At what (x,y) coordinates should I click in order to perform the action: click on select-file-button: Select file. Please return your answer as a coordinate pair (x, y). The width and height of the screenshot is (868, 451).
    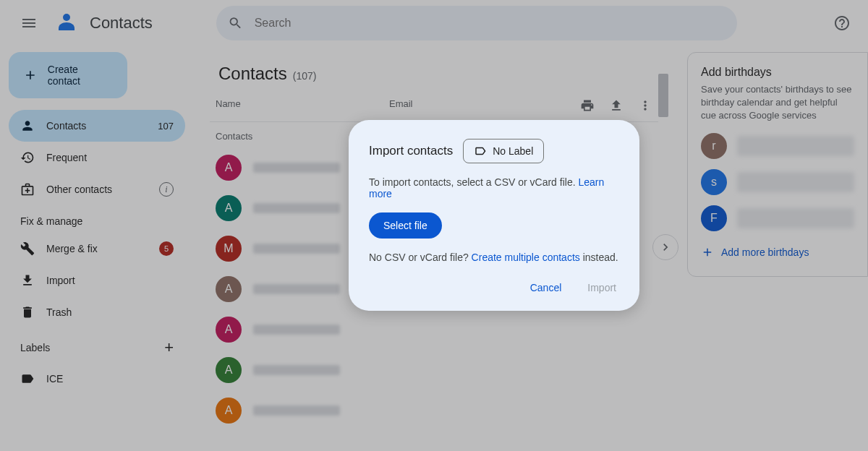
    Looking at the image, I should click on (405, 226).